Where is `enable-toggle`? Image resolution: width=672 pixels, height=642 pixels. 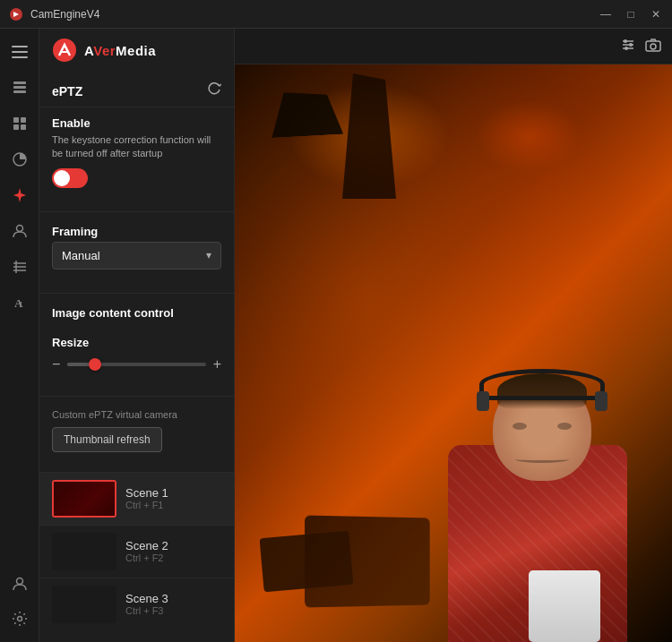
enable-toggle is located at coordinates (70, 178).